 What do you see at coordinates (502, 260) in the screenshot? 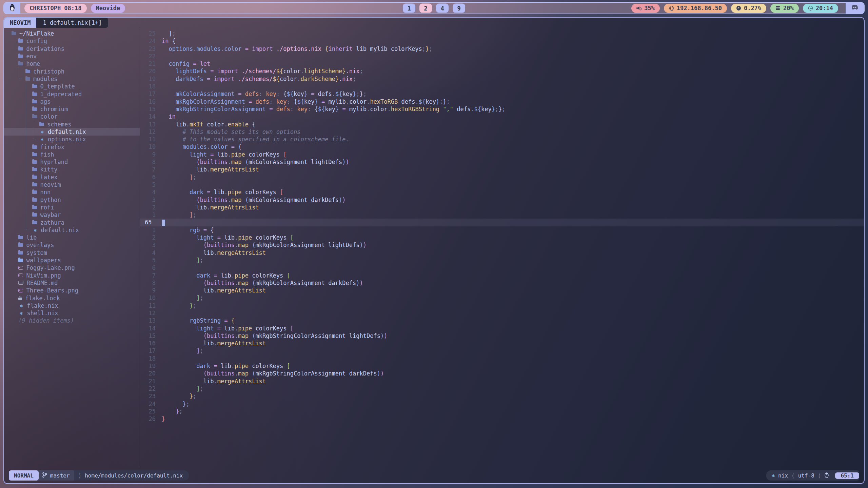
I see `code-line: 5 ];` at bounding box center [502, 260].